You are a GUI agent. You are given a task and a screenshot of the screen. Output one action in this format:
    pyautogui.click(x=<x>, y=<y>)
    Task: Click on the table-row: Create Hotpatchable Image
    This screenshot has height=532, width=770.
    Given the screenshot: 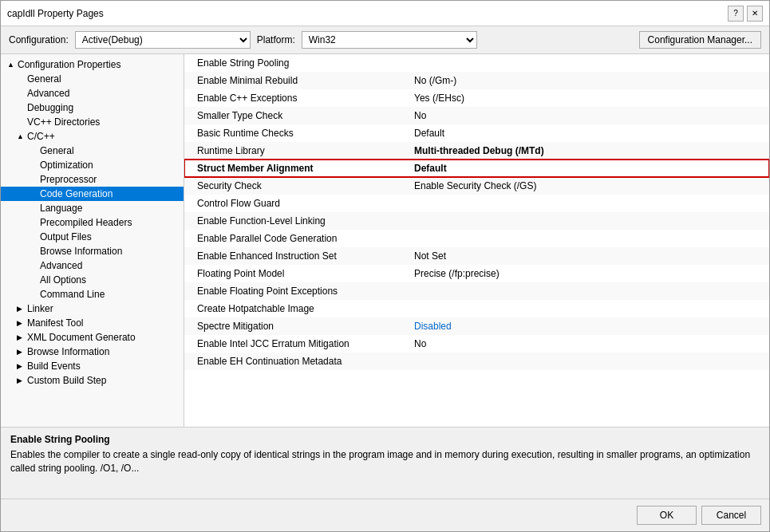 What is the action you would take?
    pyautogui.click(x=477, y=309)
    